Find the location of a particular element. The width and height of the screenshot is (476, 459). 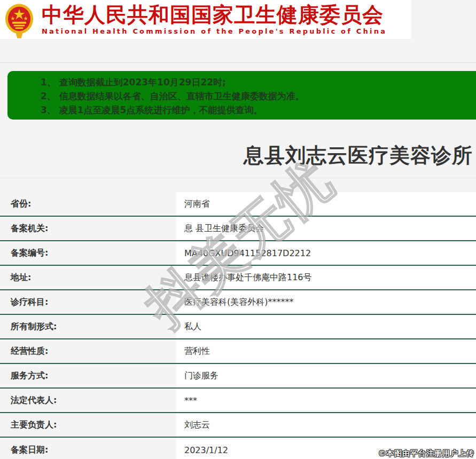

field-label: 备案机关: is located at coordinates (88, 228).